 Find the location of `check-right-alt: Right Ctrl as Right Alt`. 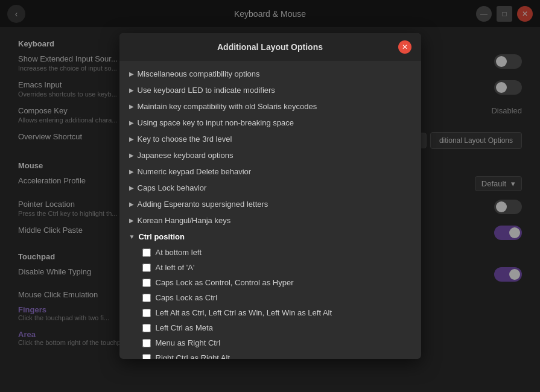

check-right-alt: Right Ctrl as Right Alt is located at coordinates (277, 355).